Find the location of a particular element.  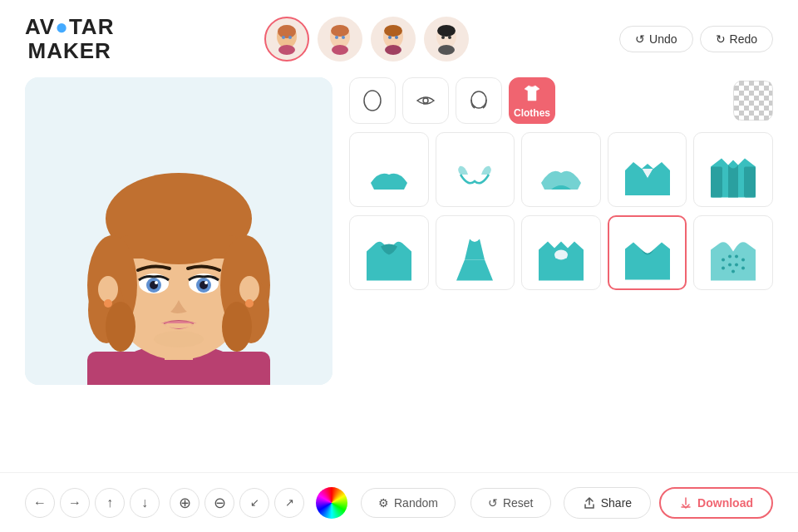

expand-button: ↗ is located at coordinates (289, 503).